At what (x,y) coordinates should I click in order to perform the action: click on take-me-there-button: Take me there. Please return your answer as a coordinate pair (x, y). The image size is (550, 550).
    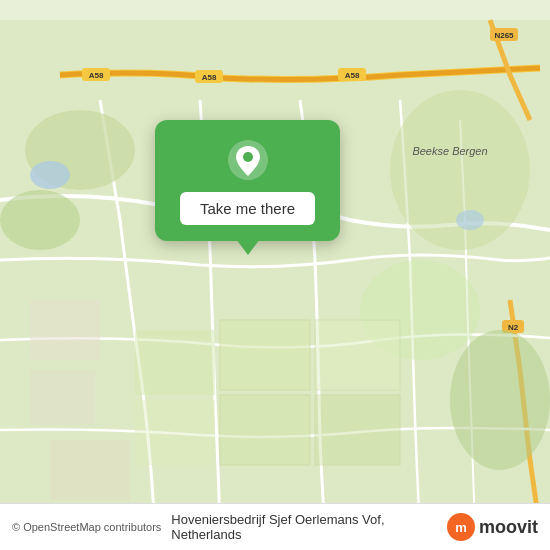
    Looking at the image, I should click on (248, 208).